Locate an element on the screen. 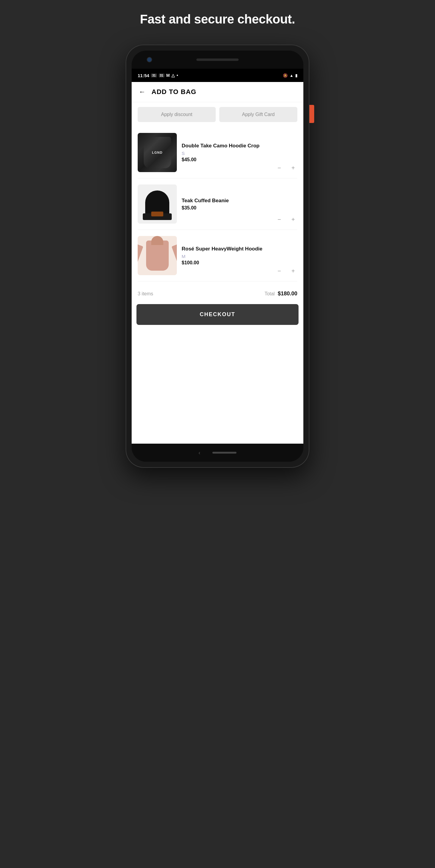  sleeve-right is located at coordinates (174, 253).